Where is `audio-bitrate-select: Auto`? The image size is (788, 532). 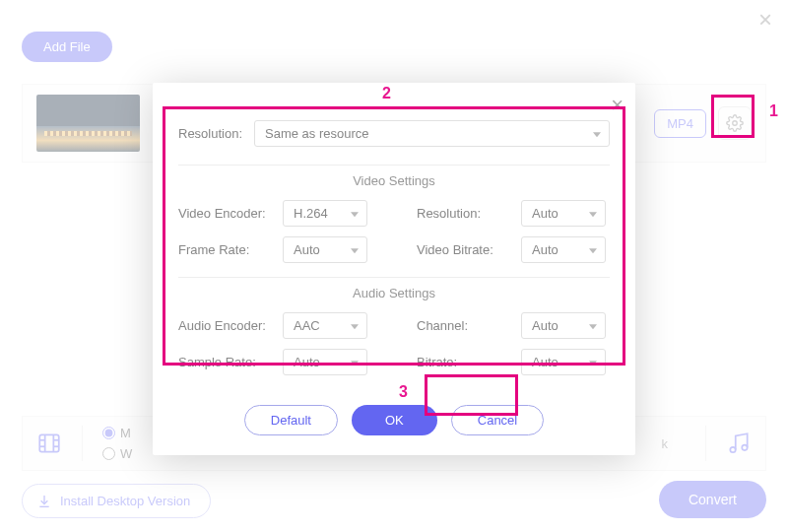
audio-bitrate-select: Auto is located at coordinates (563, 363).